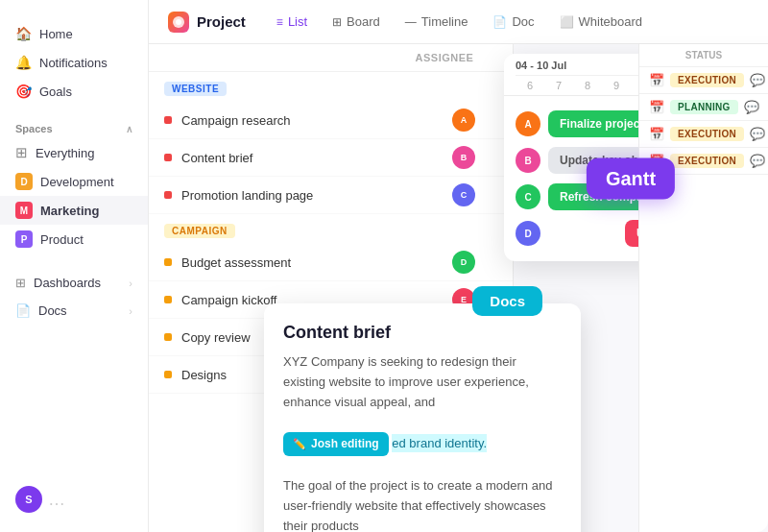 This screenshot has height=532, width=768. Describe the element at coordinates (74, 239) in the screenshot. I see `sidebar-item-product: P Product` at that location.